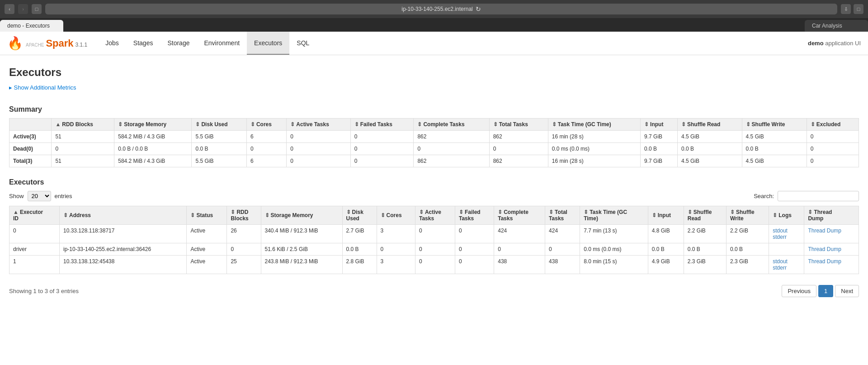  Describe the element at coordinates (441, 9) in the screenshot. I see `address-bar: ip-10-33-140-255.ec2.internal ↻` at that location.